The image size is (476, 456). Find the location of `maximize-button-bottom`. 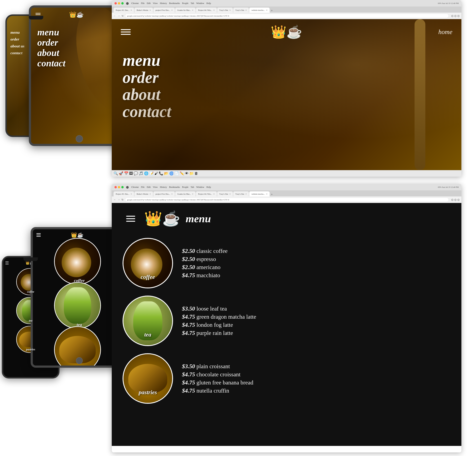

maximize-button-bottom is located at coordinates (122, 187).